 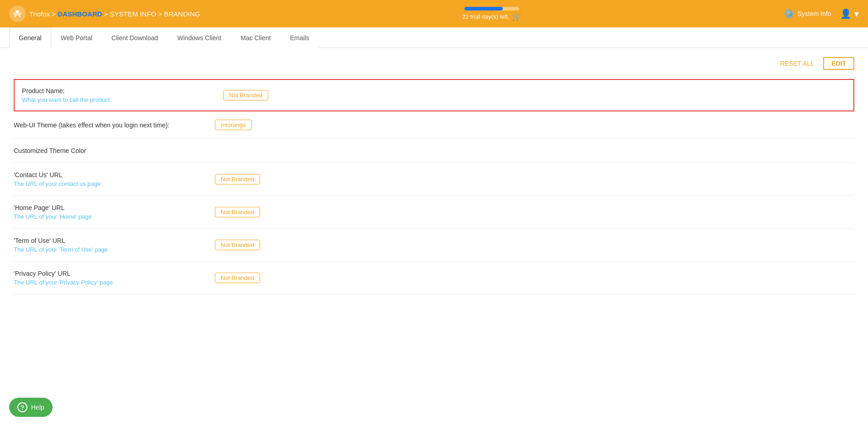 I want to click on system-info-breadcrumb: SYSTEM INFO, so click(x=133, y=14).